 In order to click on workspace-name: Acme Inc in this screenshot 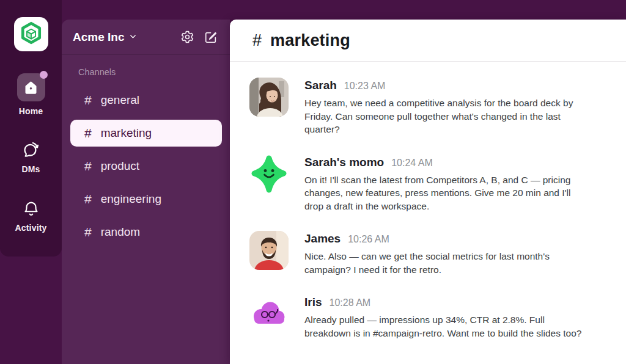, I will do `click(98, 37)`.